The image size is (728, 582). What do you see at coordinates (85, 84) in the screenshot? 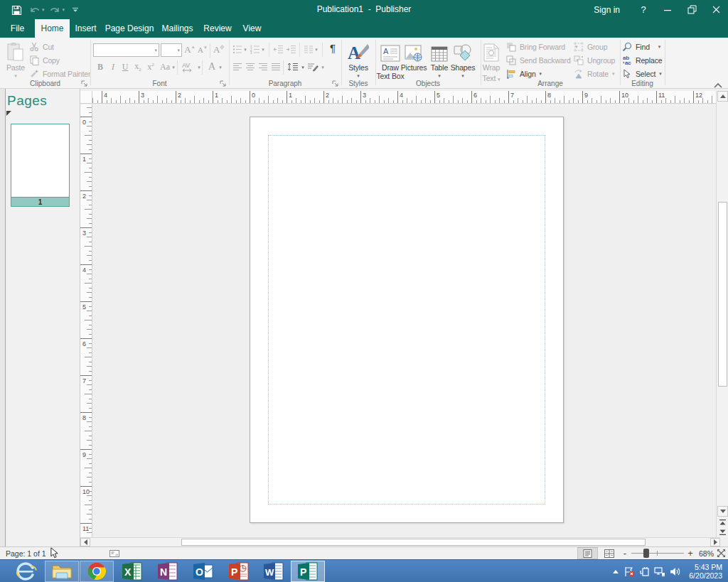
I see `clipboard-dialog-launcher-icon` at bounding box center [85, 84].